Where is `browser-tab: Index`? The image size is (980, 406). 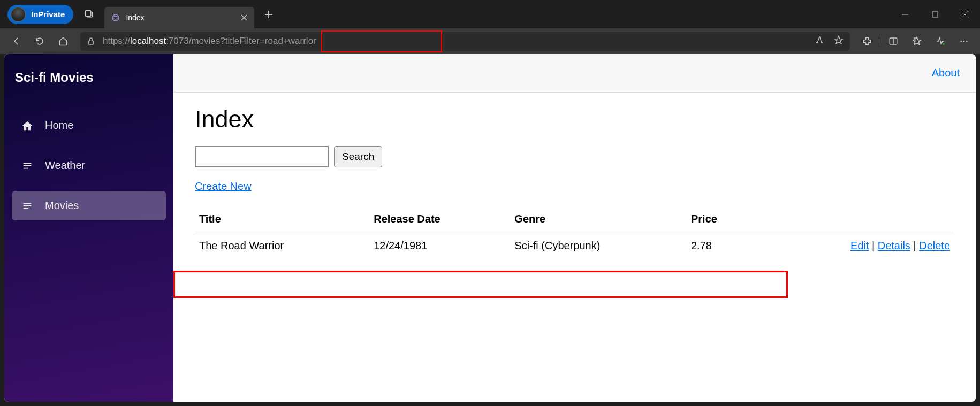 browser-tab: Index is located at coordinates (179, 18).